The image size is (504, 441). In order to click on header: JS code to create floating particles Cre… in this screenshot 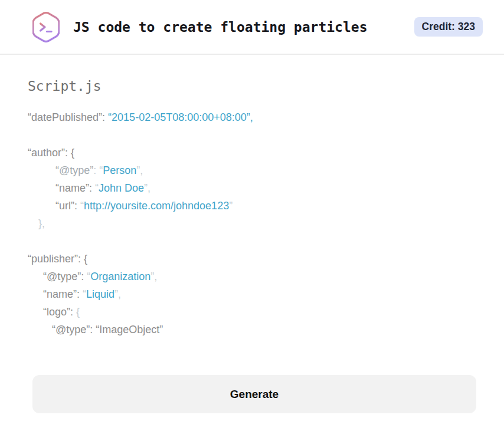, I will do `click(252, 27)`.